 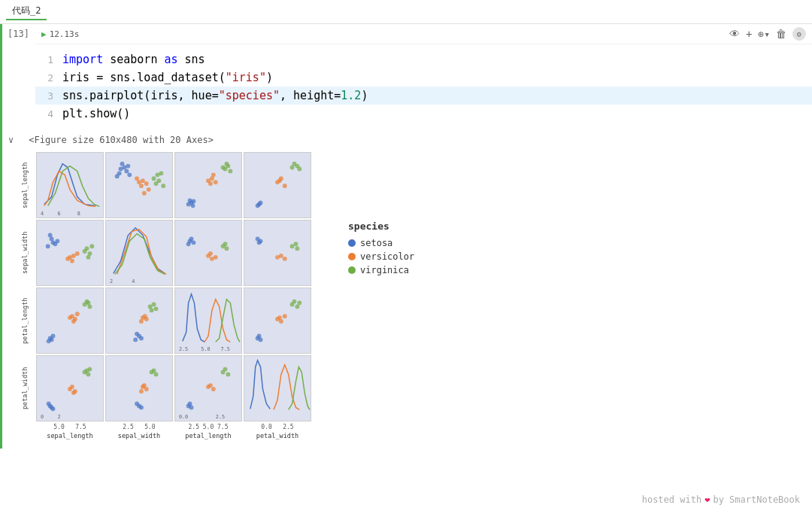 I want to click on toggle-arrow: ∨, so click(x=11, y=140).